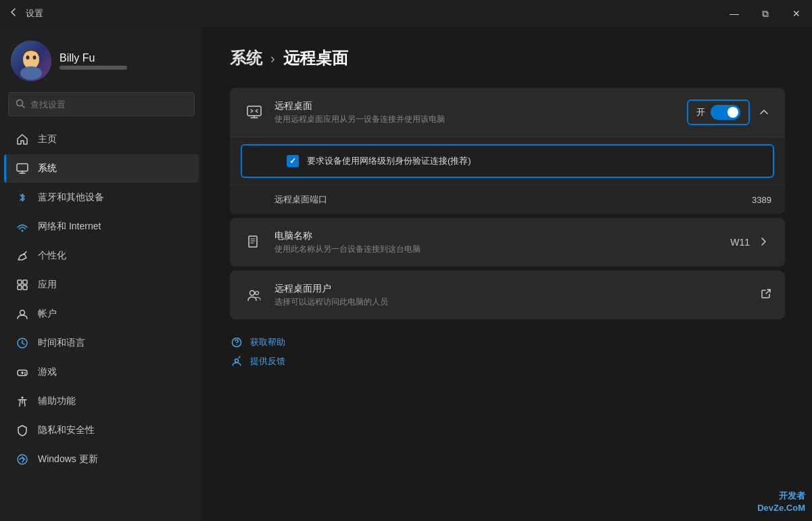  Describe the element at coordinates (14, 14) in the screenshot. I see `back-button` at that location.